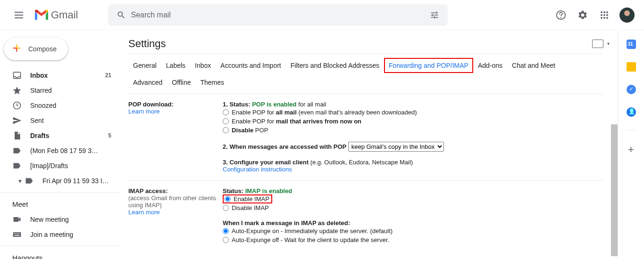 The width and height of the screenshot is (644, 259). I want to click on sidebar-item-inbox: Inbox 21, so click(59, 75).